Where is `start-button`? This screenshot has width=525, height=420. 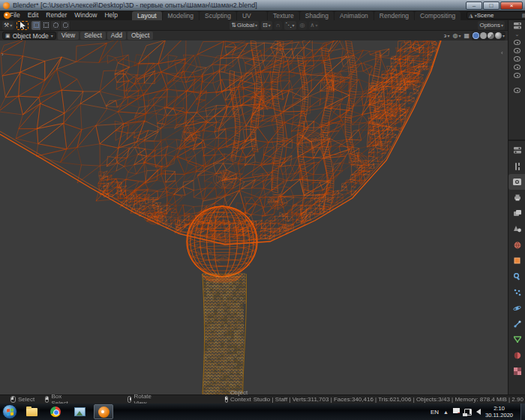 start-button is located at coordinates (10, 412).